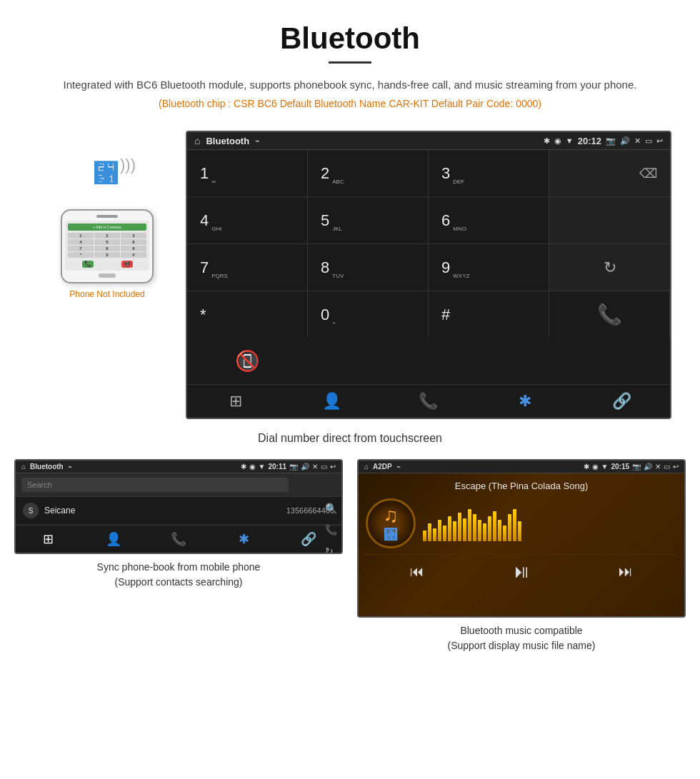  Describe the element at coordinates (247, 220) in the screenshot. I see `dial-key-4: 4 GHI` at that location.